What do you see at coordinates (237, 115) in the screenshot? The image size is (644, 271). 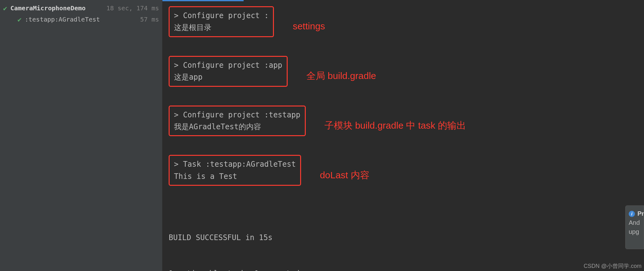 I see `console-line: > Configure project :testapp` at bounding box center [237, 115].